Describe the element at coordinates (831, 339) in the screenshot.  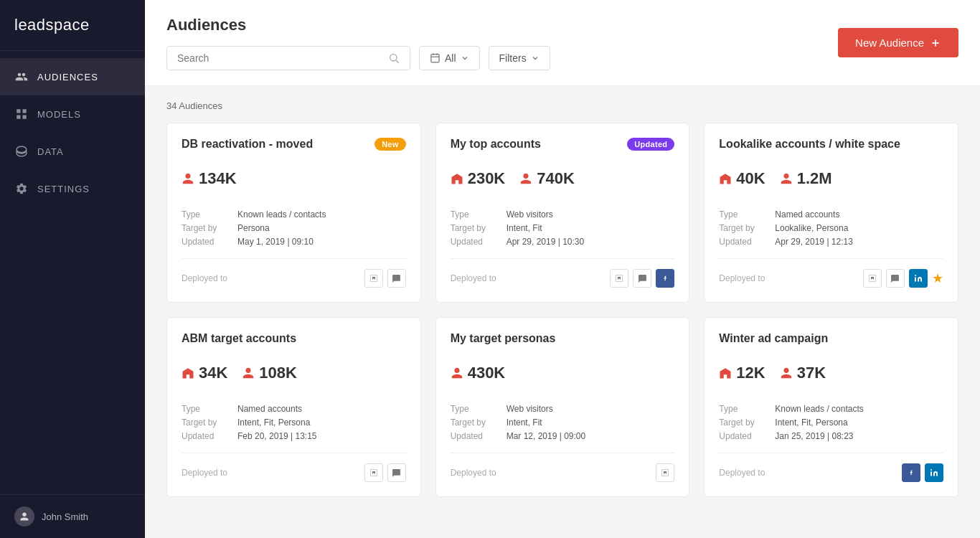
I see `card-header: Winter ad campaign` at that location.